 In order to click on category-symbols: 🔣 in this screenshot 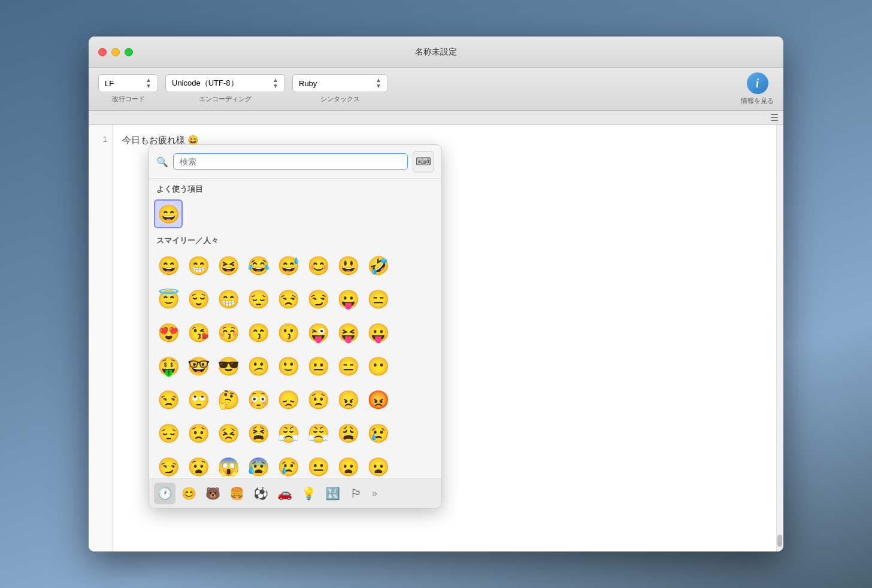, I will do `click(332, 493)`.